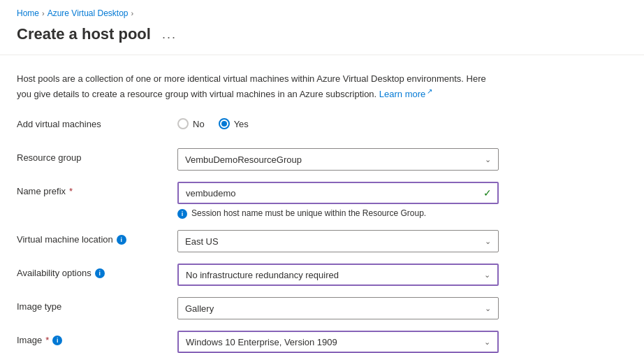 The width and height of the screenshot is (644, 353). Describe the element at coordinates (322, 200) in the screenshot. I see `name-prefix-row: Name prefix * ✓ i Session host name must…` at that location.